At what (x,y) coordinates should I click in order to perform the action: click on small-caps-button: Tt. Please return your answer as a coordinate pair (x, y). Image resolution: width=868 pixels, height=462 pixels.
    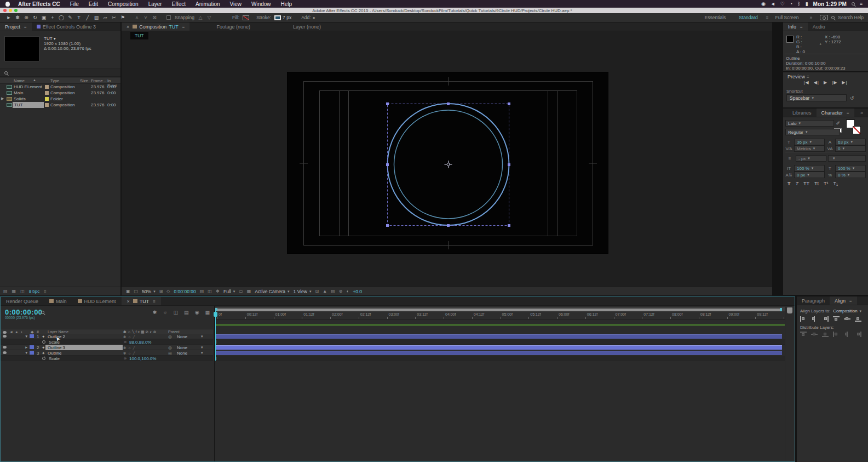
    Looking at the image, I should click on (817, 184).